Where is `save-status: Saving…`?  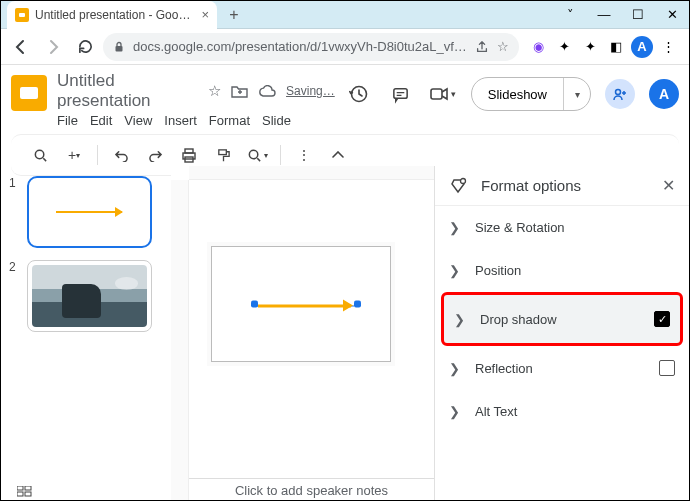
save-status: Saving… is located at coordinates (310, 91).